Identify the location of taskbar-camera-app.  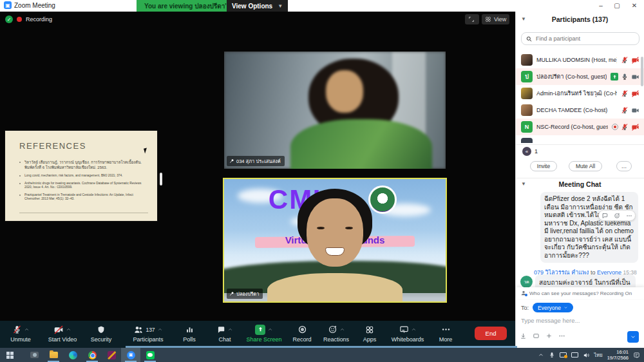
(34, 355).